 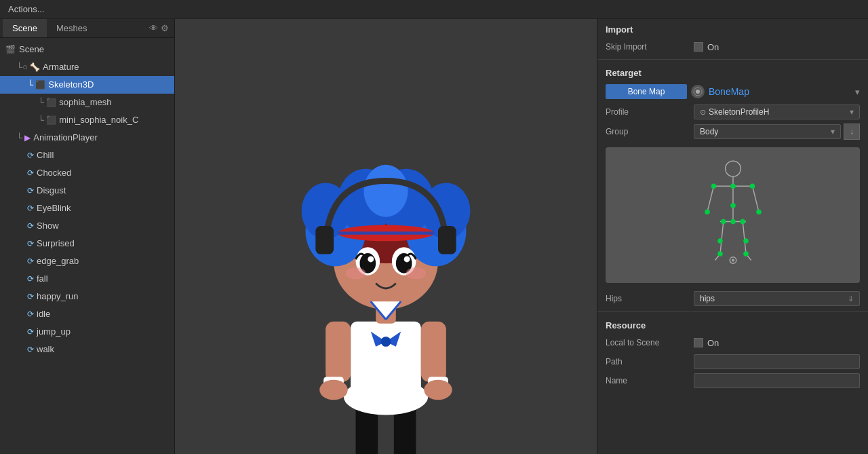 What do you see at coordinates (87, 314) in the screenshot?
I see `tree-item-idle: ⟳ idle` at bounding box center [87, 314].